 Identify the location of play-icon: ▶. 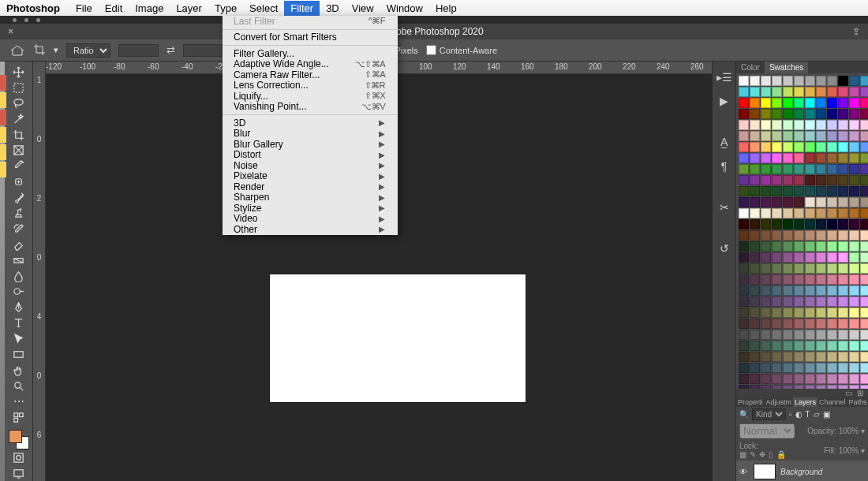
(724, 101).